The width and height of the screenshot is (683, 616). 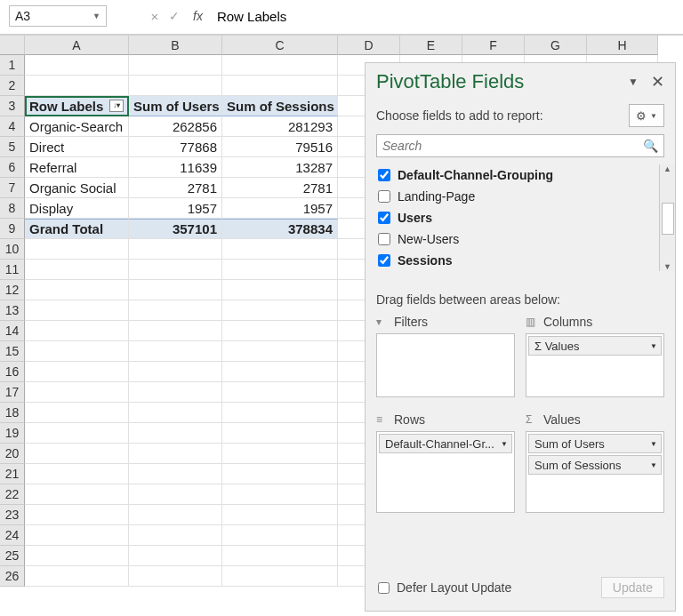 What do you see at coordinates (446, 365) in the screenshot?
I see `filters-dropzone` at bounding box center [446, 365].